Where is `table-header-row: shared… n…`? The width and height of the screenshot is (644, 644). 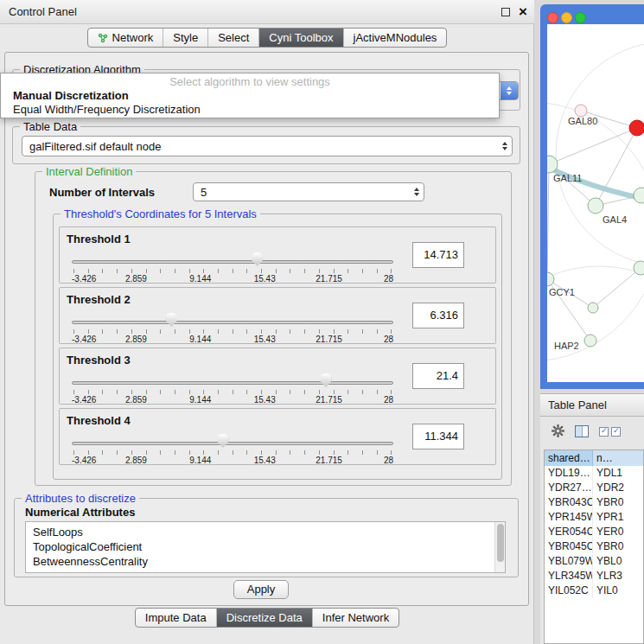
table-header-row: shared… n… is located at coordinates (594, 458).